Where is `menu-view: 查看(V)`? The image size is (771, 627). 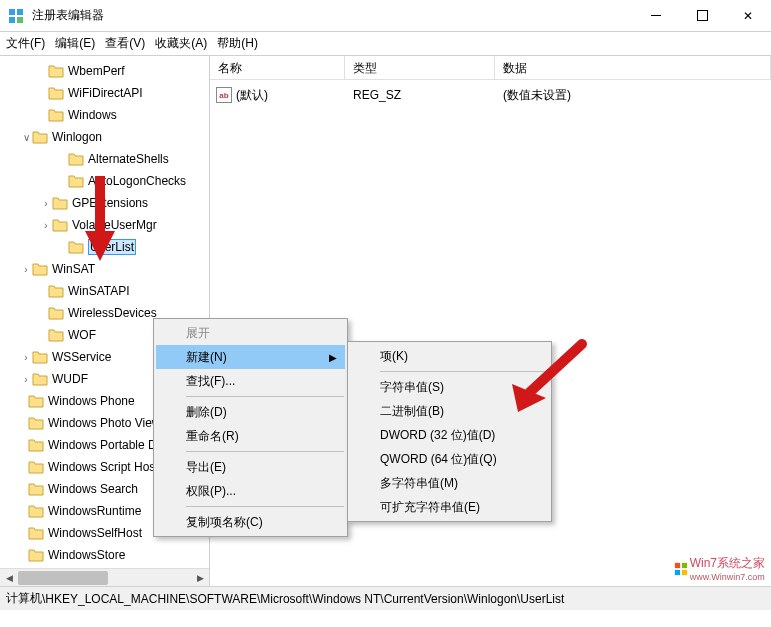
menu-view: 查看(V) is located at coordinates (125, 44).